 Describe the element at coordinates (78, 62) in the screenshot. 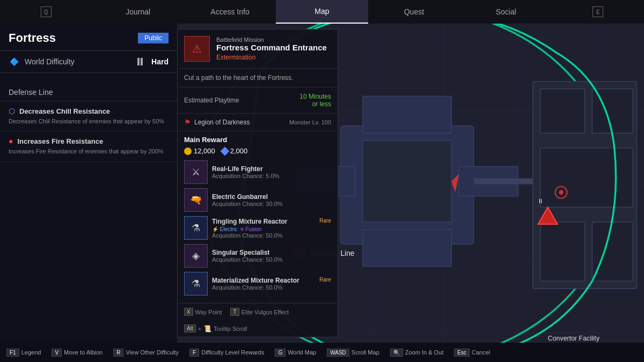

I see `difficulty-label: World Difficulty` at that location.